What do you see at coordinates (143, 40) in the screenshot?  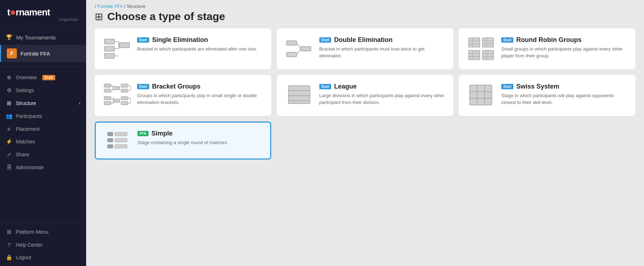 I see `card-badge-single-elimination: Duel` at bounding box center [143, 40].